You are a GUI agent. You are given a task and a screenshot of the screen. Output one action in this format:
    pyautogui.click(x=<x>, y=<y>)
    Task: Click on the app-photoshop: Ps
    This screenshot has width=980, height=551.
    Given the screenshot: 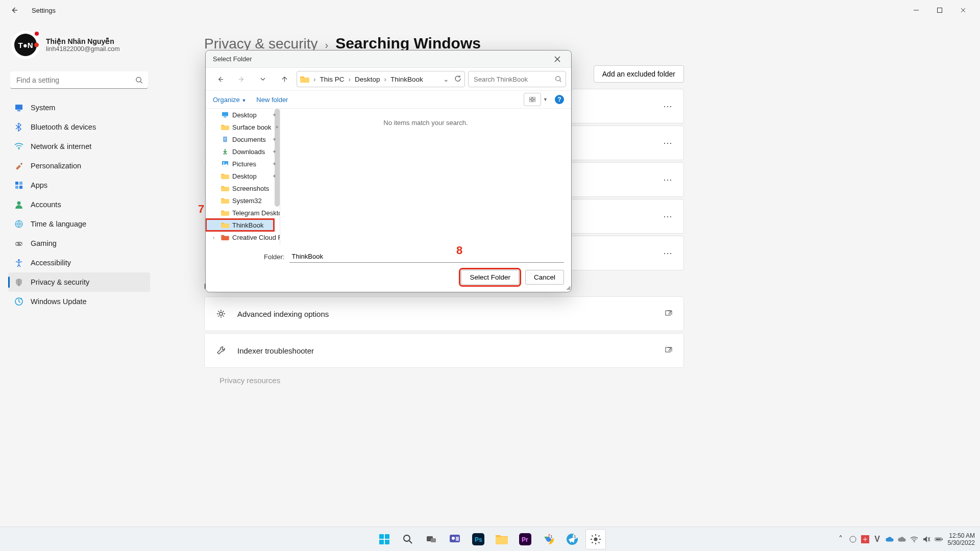 What is the action you would take?
    pyautogui.click(x=478, y=539)
    